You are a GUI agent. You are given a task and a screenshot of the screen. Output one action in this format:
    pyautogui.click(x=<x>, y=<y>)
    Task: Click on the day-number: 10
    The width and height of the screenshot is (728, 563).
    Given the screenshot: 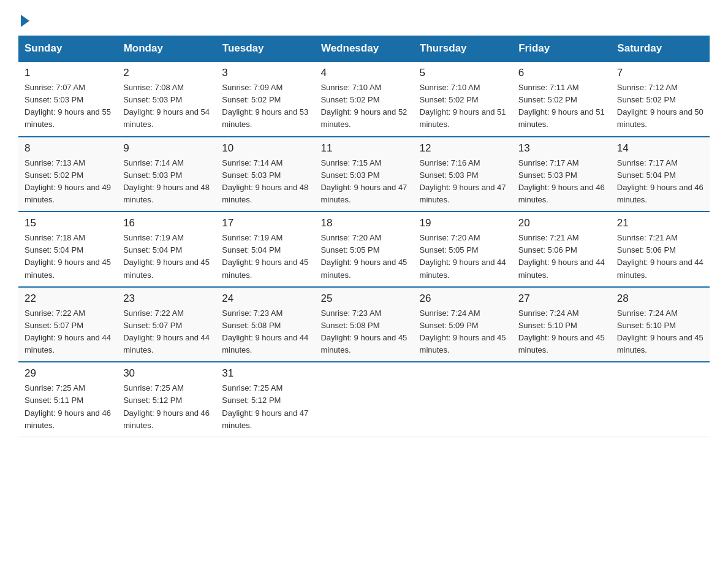 What is the action you would take?
    pyautogui.click(x=265, y=148)
    